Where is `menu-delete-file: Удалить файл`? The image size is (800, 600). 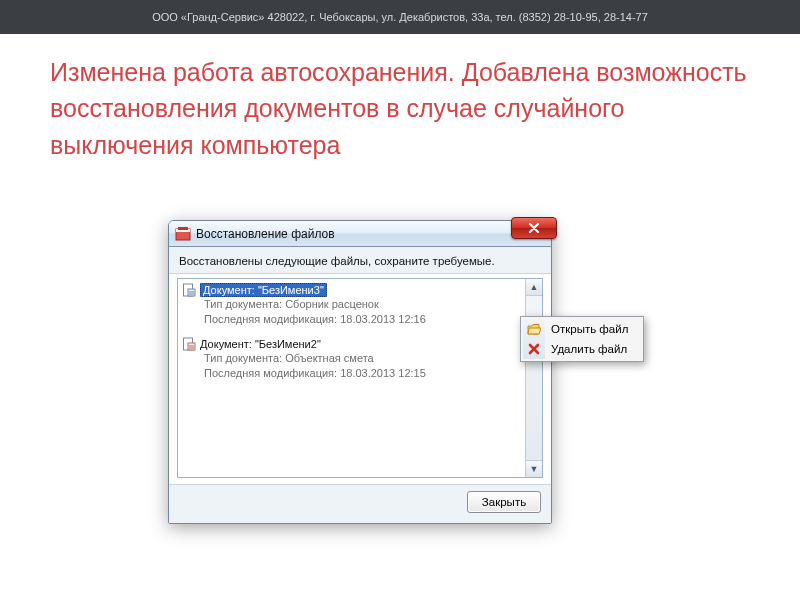
menu-delete-file: Удалить файл is located at coordinates (582, 349).